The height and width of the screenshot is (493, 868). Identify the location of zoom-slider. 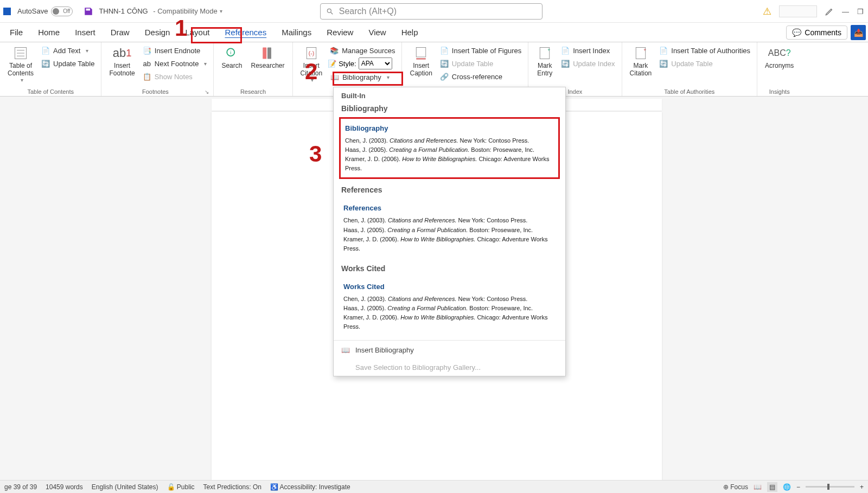
(830, 487).